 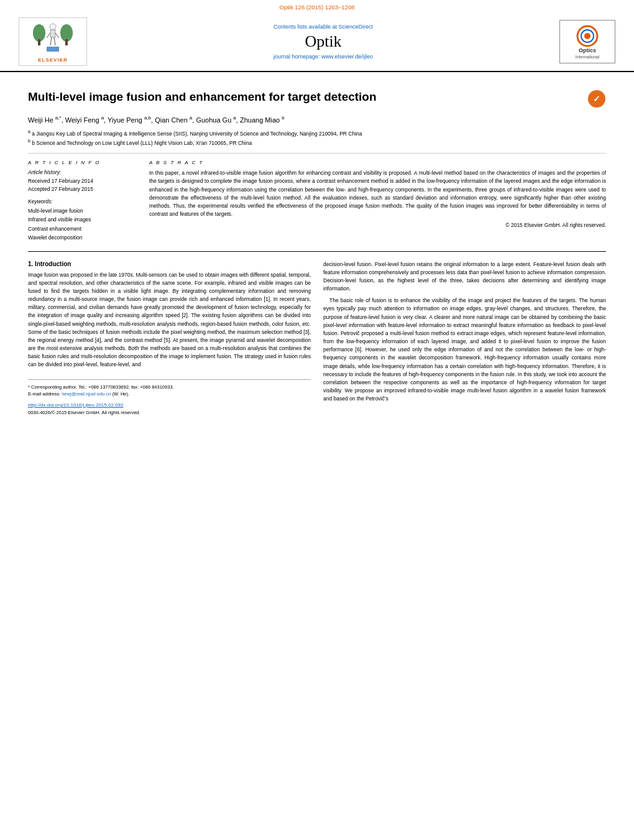 What do you see at coordinates (587, 42) in the screenshot?
I see `optik-logo-icon: Optics International` at bounding box center [587, 42].